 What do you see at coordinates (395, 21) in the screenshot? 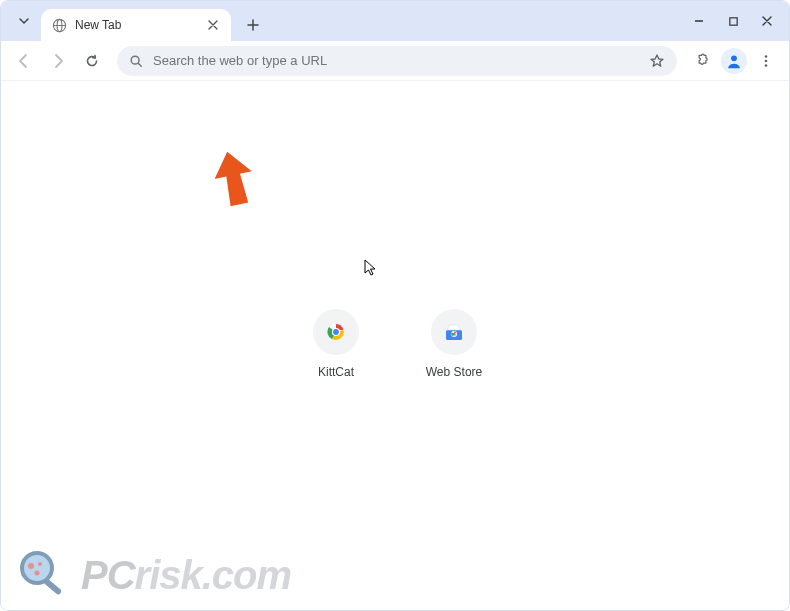
I see `titlebar: New Tab` at bounding box center [395, 21].